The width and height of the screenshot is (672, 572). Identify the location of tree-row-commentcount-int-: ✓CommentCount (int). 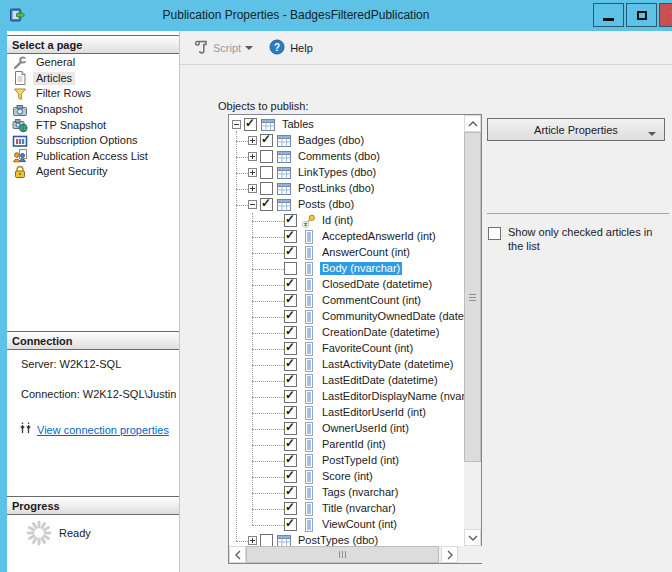
(346, 301).